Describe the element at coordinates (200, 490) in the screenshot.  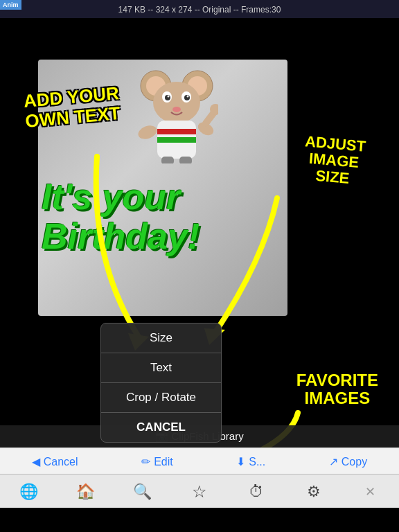
I see `nav-bar: 🌐 🏠 🔍 ☆ ⏱ ⚙ ✕` at that location.